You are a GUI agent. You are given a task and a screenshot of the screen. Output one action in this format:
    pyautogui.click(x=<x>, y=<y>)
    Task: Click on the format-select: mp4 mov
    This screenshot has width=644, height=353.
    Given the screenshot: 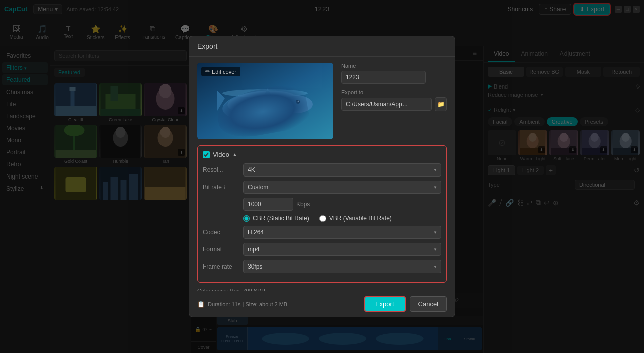 What is the action you would take?
    pyautogui.click(x=342, y=249)
    